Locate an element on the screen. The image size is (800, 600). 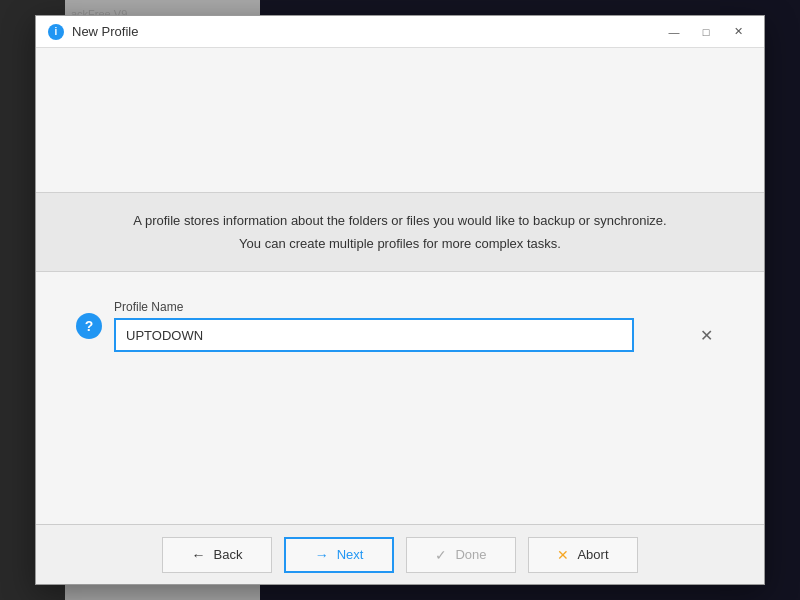
profile-name-group: Profile Name ✕ is located at coordinates (419, 326).